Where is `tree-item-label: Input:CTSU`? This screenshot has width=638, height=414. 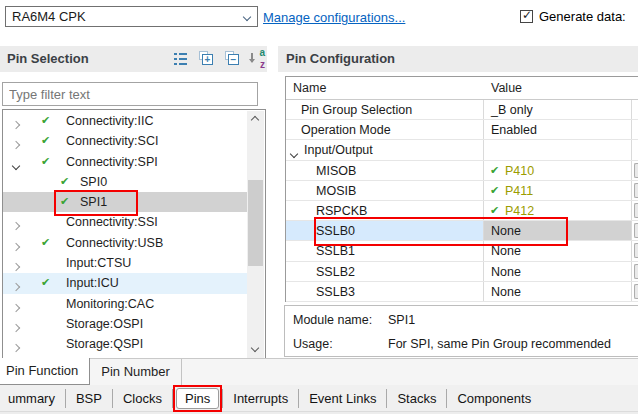 tree-item-label: Input:CTSU is located at coordinates (98, 263).